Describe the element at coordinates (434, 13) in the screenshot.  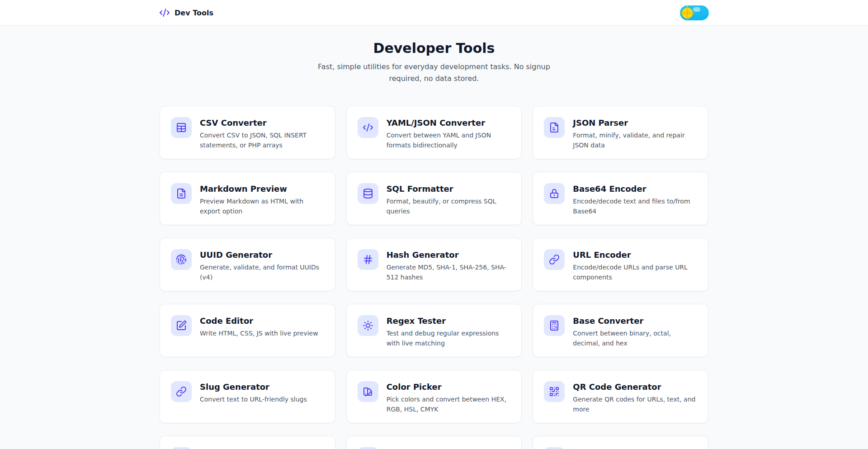
I see `header: Dev Tools` at that location.